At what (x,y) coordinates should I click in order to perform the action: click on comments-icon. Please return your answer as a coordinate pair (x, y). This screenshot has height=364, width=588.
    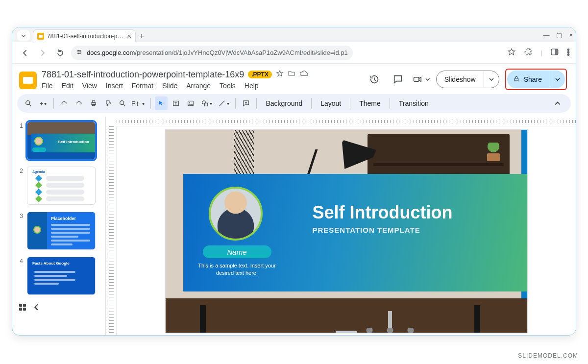
    Looking at the image, I should click on (398, 79).